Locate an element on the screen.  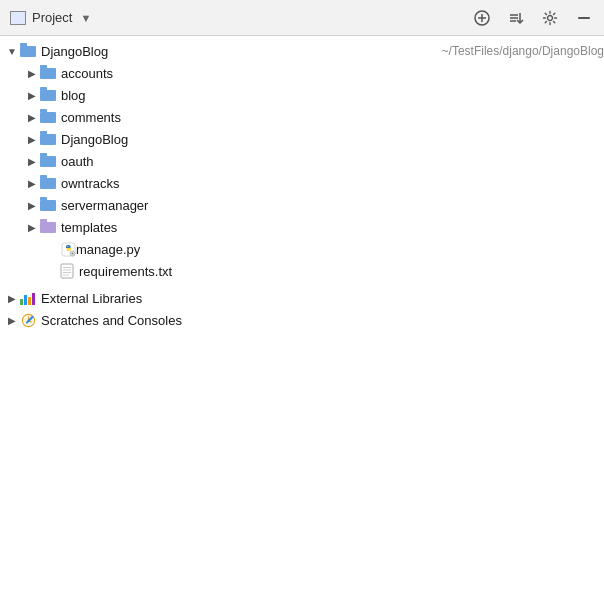
tree-item-scratches: Scratches and Consoles is located at coordinates (302, 320).